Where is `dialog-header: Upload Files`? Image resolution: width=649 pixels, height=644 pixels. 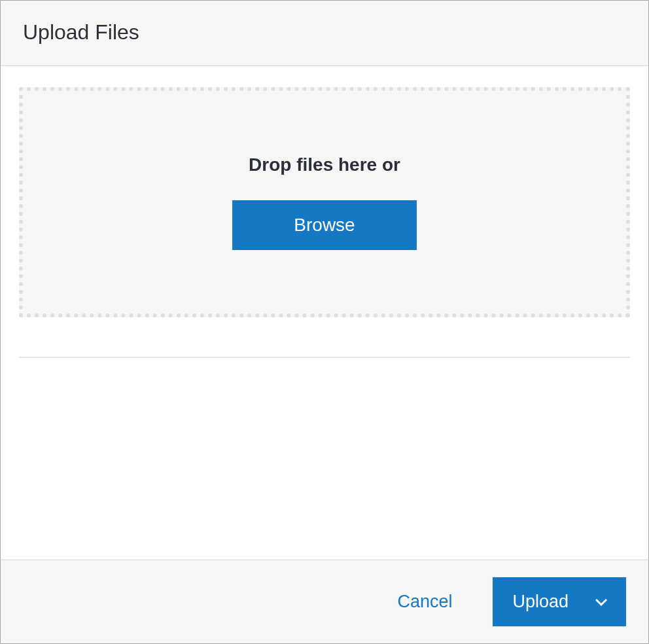 dialog-header: Upload Files is located at coordinates (324, 33).